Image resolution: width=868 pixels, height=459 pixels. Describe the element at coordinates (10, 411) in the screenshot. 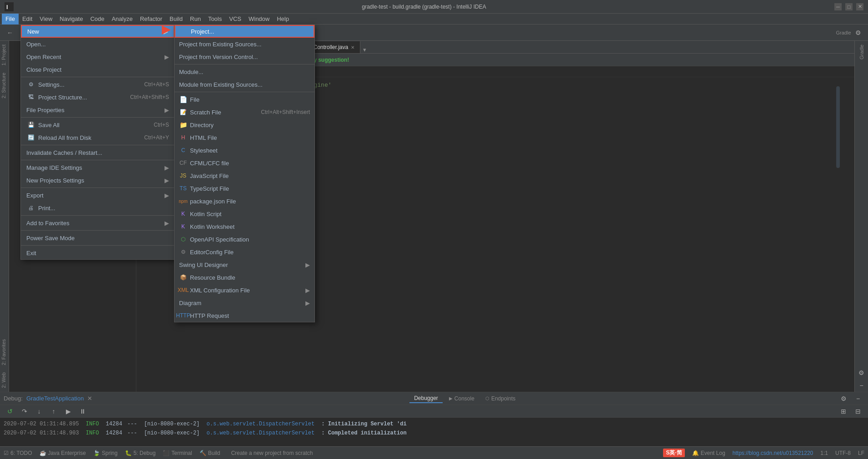

I see `debug-restart-btn: ↺` at that location.